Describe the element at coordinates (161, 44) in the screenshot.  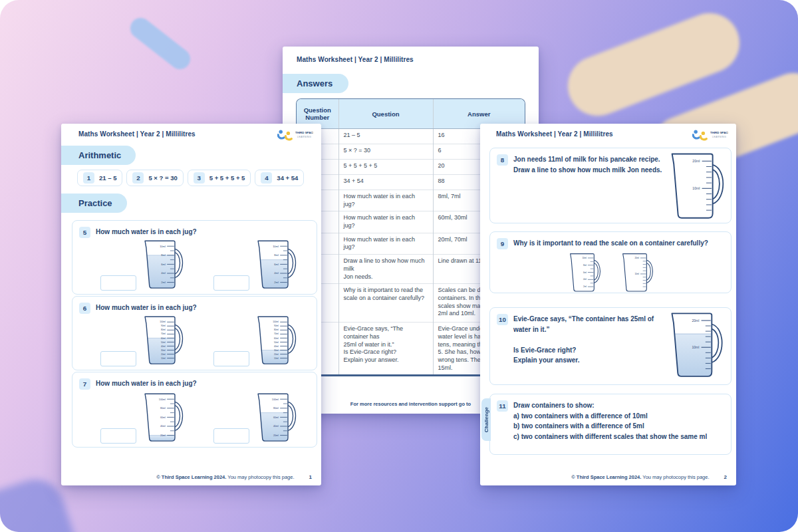
I see `decorative-blue-pill` at that location.